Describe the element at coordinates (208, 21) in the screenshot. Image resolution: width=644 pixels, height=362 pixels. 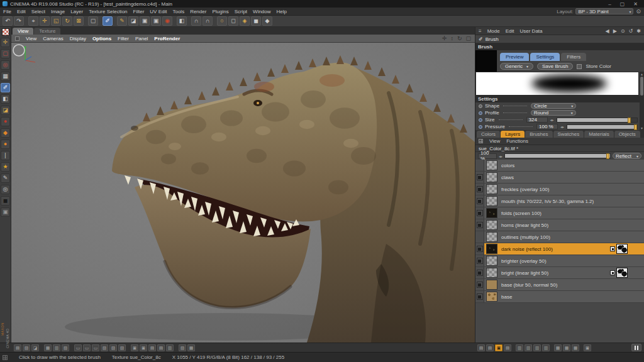
I see `magnet-b-button: ∩` at that location.